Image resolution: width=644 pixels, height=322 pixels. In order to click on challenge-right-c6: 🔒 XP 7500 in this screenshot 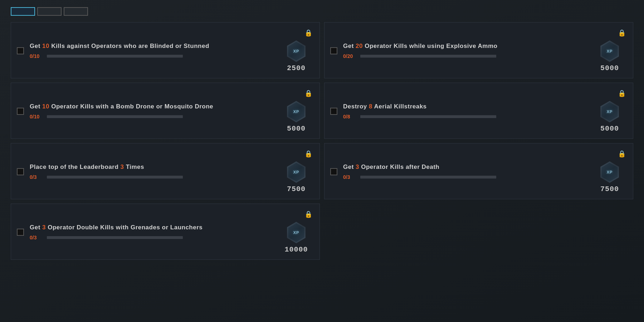, I will do `click(610, 172)`.